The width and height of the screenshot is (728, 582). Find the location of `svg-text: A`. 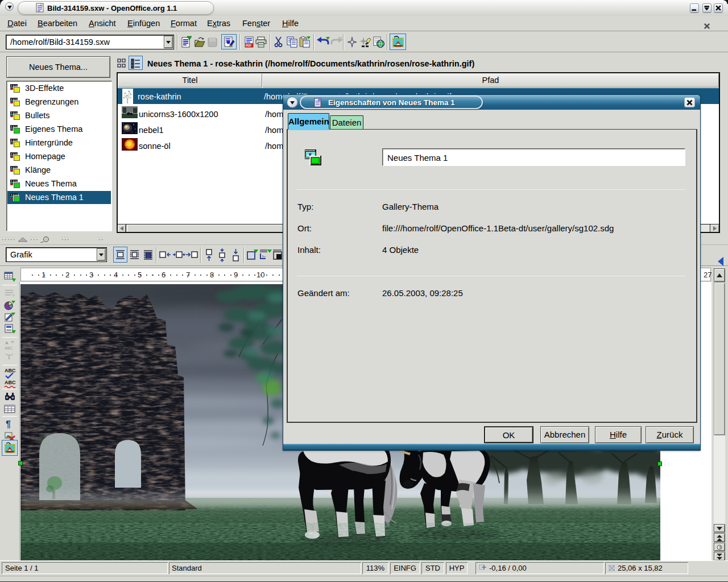

svg-text: A is located at coordinates (7, 343).